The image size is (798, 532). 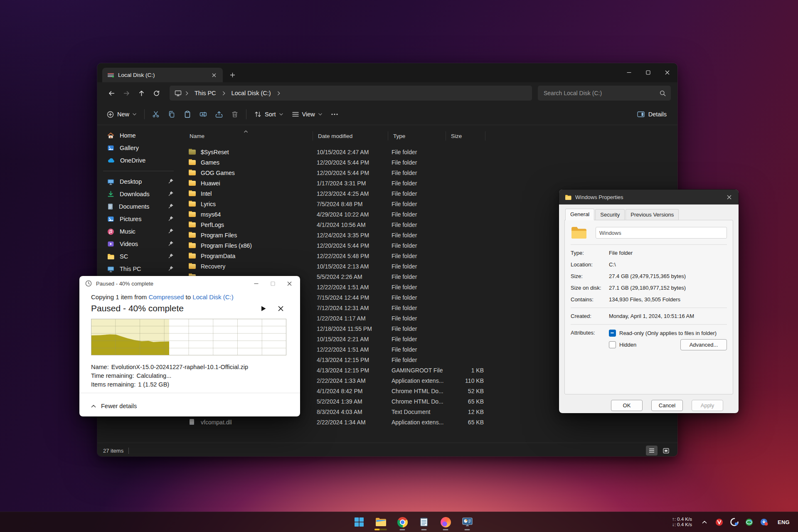 I want to click on sidebar-item-downloads: Downloads, so click(x=138, y=194).